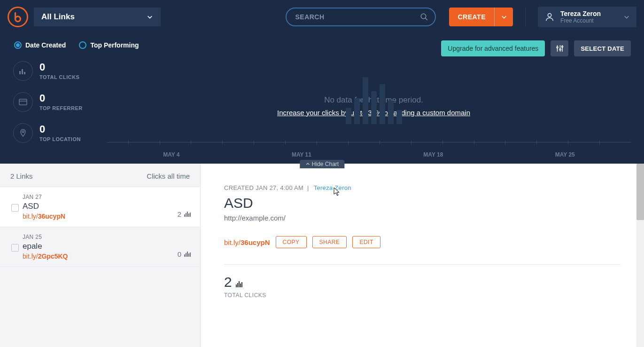  I want to click on tick-label: MAY 11, so click(302, 155).